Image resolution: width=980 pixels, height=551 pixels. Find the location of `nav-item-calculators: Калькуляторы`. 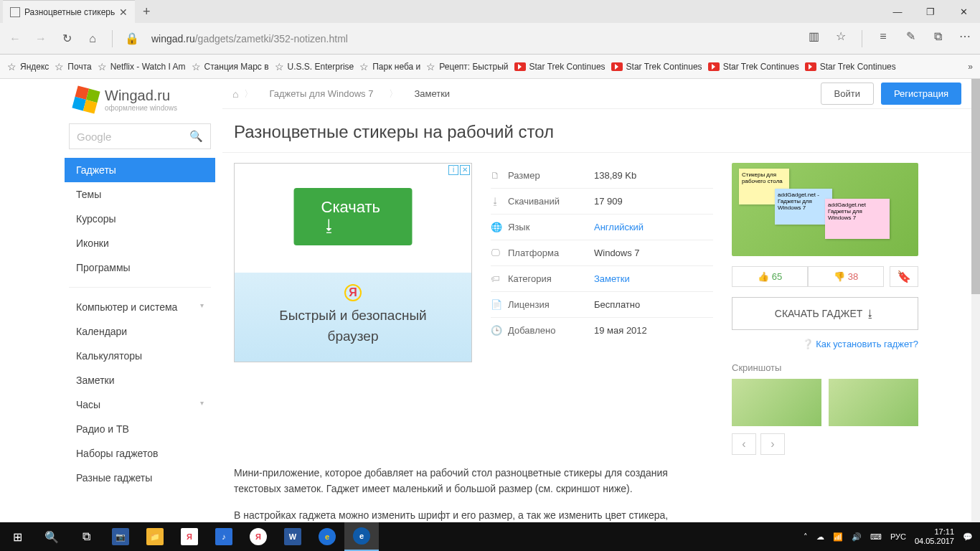

nav-item-calculators: Калькуляторы is located at coordinates (140, 356).